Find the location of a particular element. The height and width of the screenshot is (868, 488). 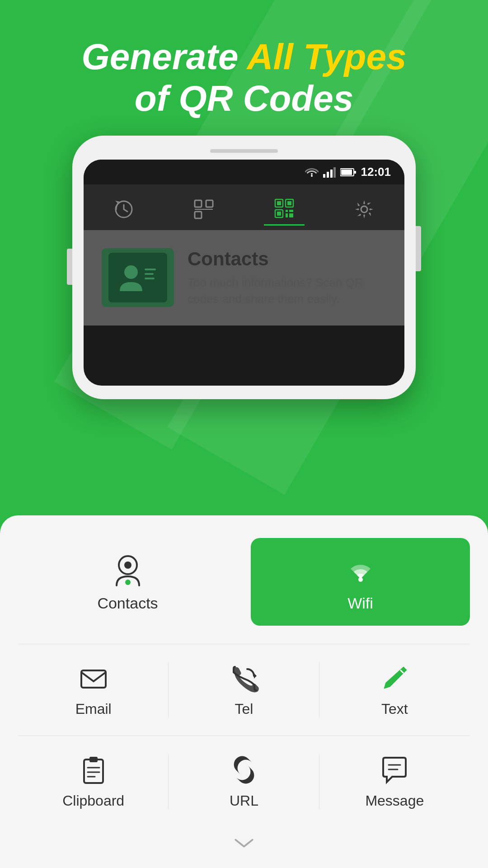

email-icon is located at coordinates (94, 678).